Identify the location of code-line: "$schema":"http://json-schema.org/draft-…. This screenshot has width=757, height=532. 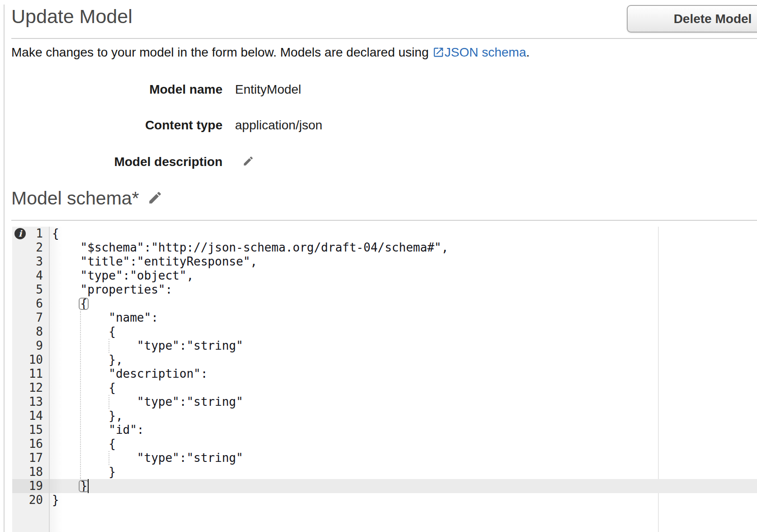
(251, 248).